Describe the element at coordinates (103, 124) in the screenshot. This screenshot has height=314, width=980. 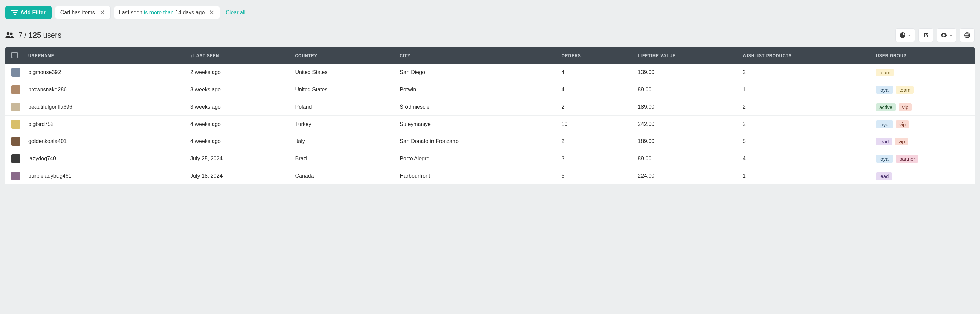
I see `username-cell: bigbird752` at that location.